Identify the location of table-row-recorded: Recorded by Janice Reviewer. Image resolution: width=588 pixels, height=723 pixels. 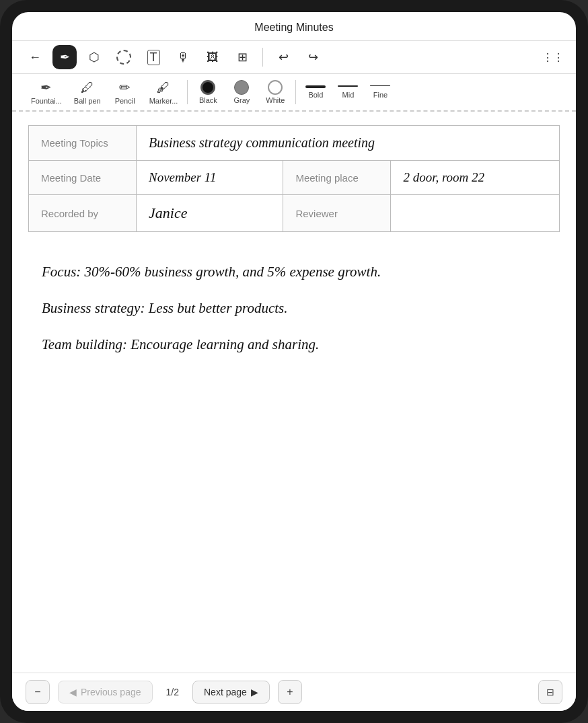
(295, 214).